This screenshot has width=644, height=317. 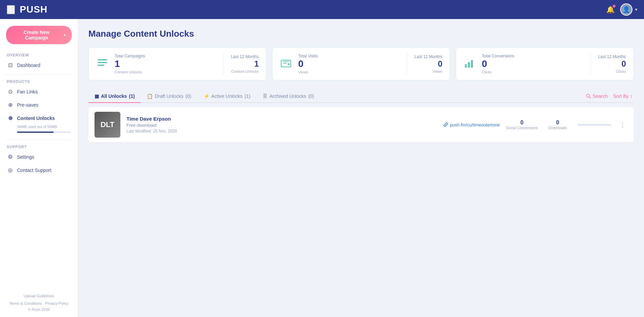 What do you see at coordinates (107, 125) in the screenshot?
I see `campaign-thumbnail: DLT` at bounding box center [107, 125].